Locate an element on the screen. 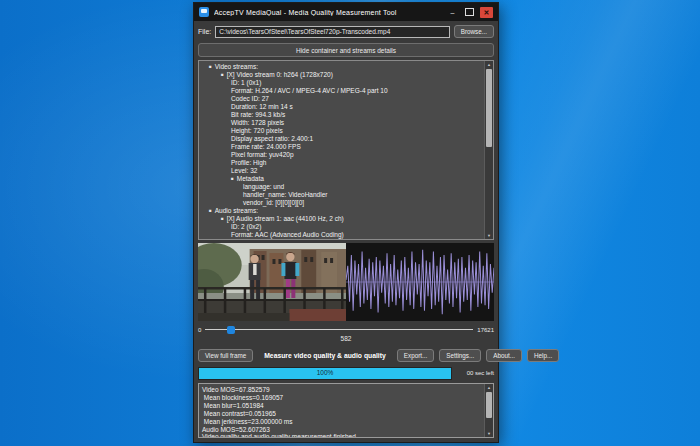 This screenshot has width=700, height=446. tree-item: Metadata is located at coordinates (342, 179).